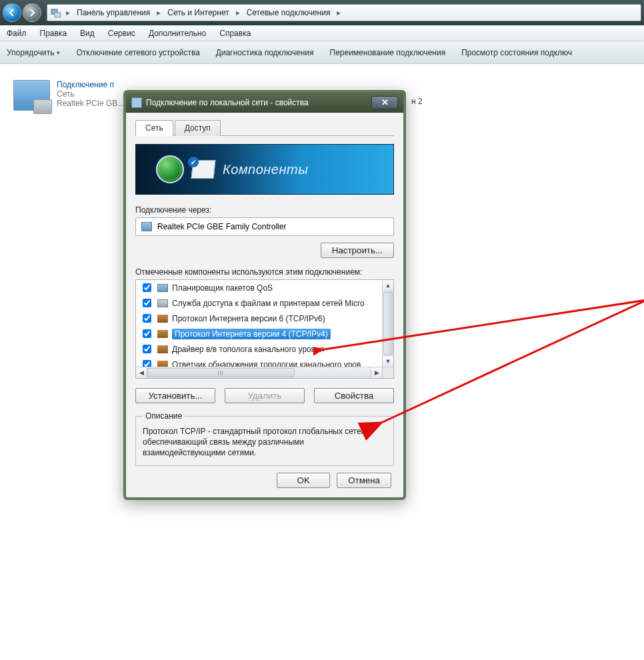 The height and width of the screenshot is (660, 644). What do you see at coordinates (137, 53) in the screenshot?
I see `disable-device-button: Отключение сетевого устройства` at bounding box center [137, 53].